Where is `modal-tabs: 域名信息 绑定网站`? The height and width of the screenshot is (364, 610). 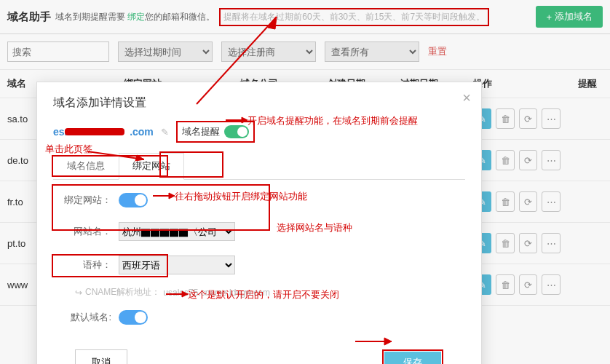
modal-tabs: 域名信息 绑定网站 is located at coordinates (259, 166).